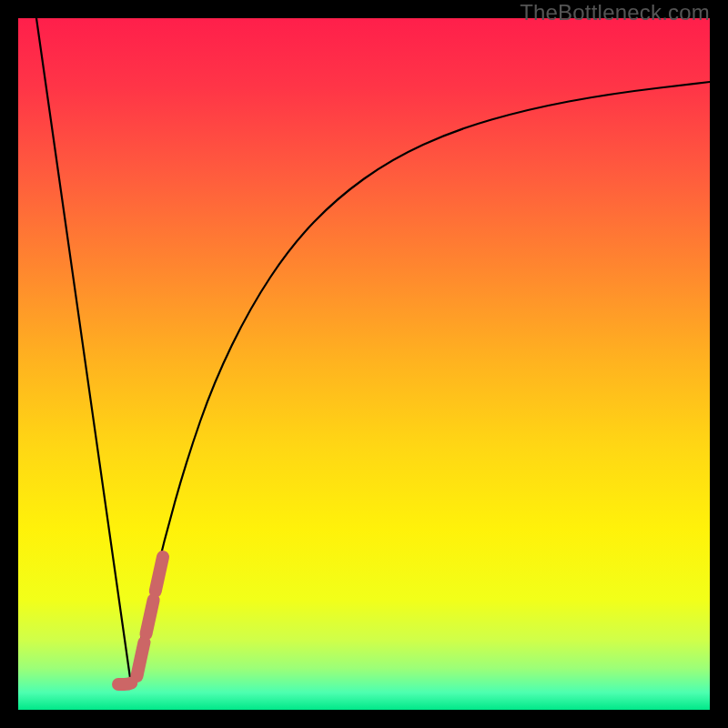 This screenshot has height=728, width=728. Describe the element at coordinates (615, 13) in the screenshot. I see `watermark-label: TheBottleneck.com` at that location.